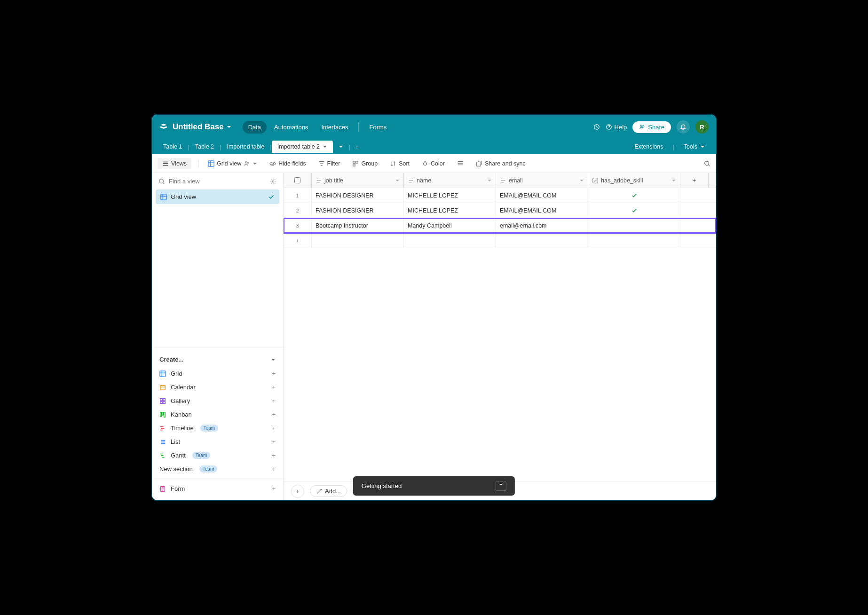  I want to click on tab-dropdown, so click(341, 147).